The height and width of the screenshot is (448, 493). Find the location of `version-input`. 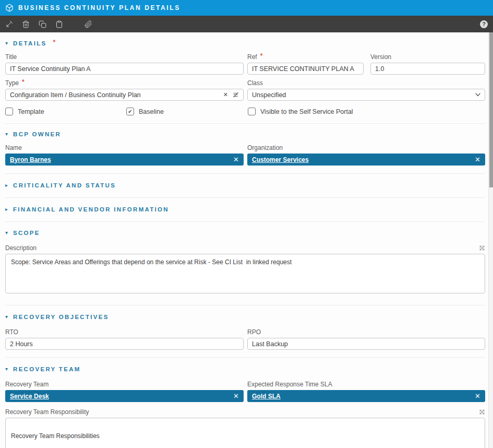

version-input is located at coordinates (428, 69).